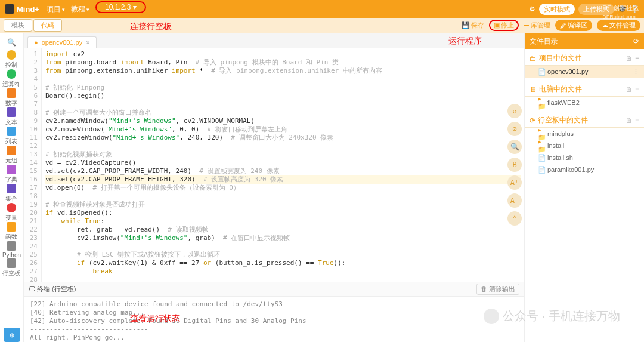 Image resolution: width=644 pixels, height=342 pixels. What do you see at coordinates (619, 25) in the screenshot?
I see `file-manage-button: ☁ 文件管理` at bounding box center [619, 25].